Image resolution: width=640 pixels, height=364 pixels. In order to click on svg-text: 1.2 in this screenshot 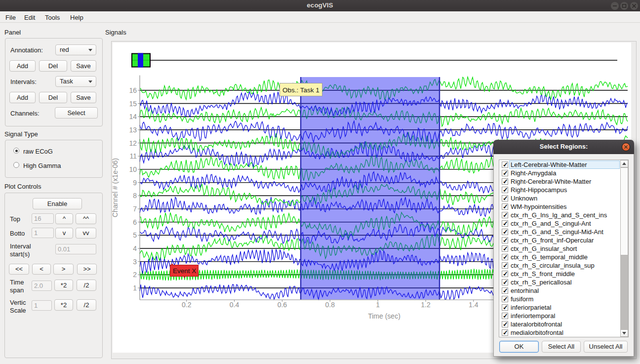, I will do `click(426, 305)`.